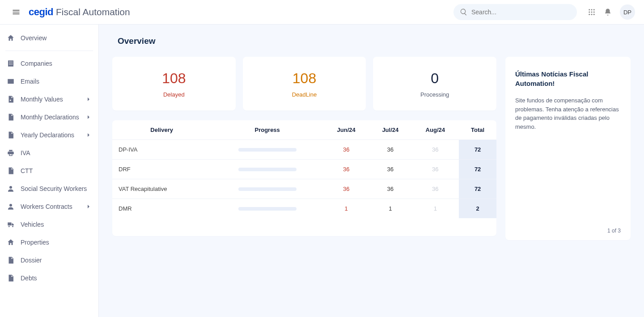 The image size is (644, 317). What do you see at coordinates (41, 12) in the screenshot?
I see `brand-logo: cegid` at bounding box center [41, 12].